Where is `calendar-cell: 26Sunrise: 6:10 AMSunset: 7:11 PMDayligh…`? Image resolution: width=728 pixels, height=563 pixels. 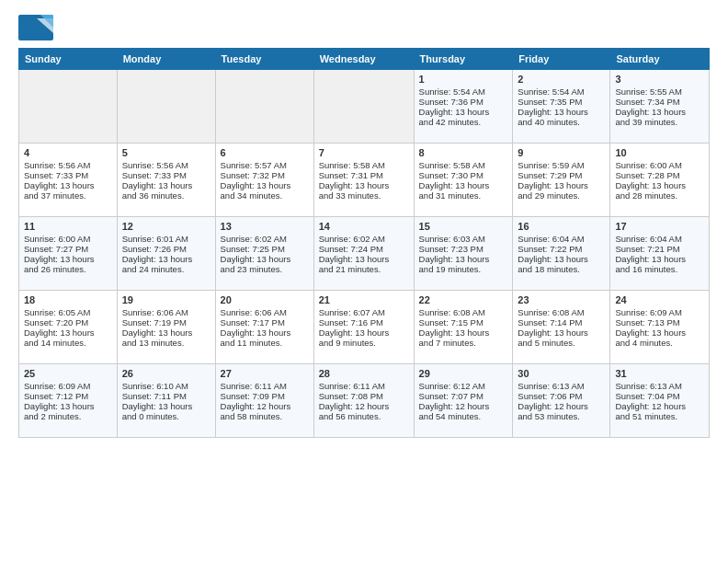 calendar-cell: 26Sunrise: 6:10 AMSunset: 7:11 PMDayligh… is located at coordinates (165, 401).